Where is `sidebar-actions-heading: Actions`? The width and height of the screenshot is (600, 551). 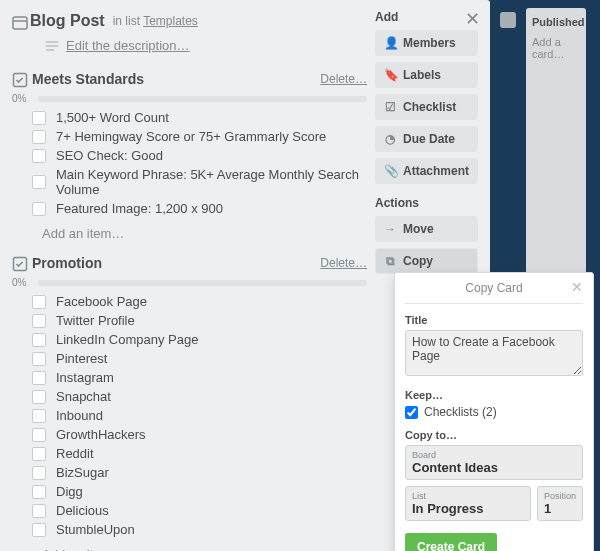 sidebar-actions-heading: Actions is located at coordinates (426, 203).